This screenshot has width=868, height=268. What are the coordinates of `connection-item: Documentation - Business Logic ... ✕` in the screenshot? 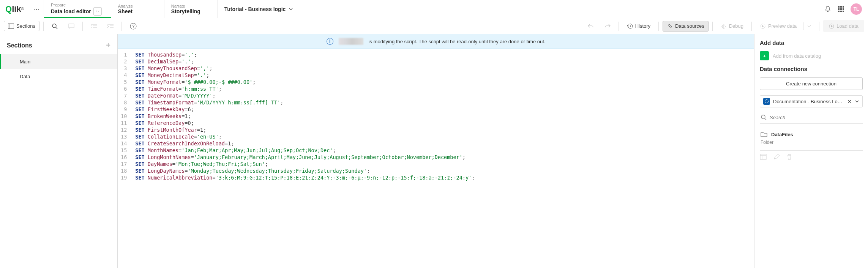 It's located at (811, 101).